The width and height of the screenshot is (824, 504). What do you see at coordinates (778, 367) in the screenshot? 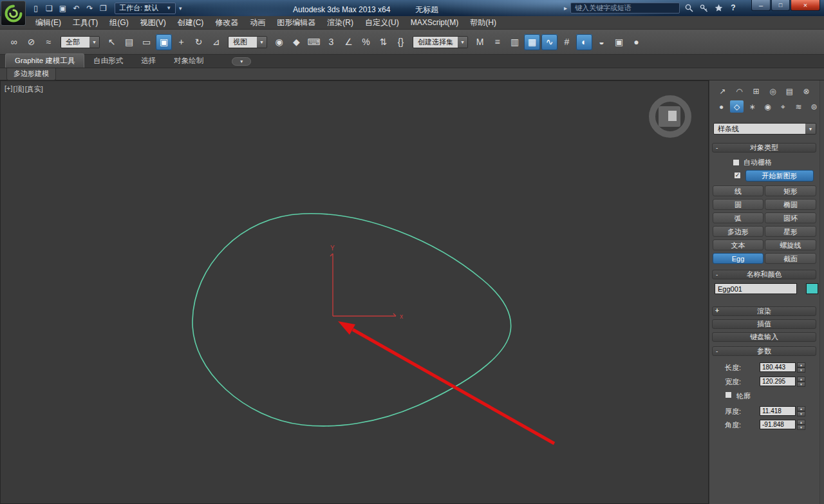
I see `length-field` at bounding box center [778, 367].